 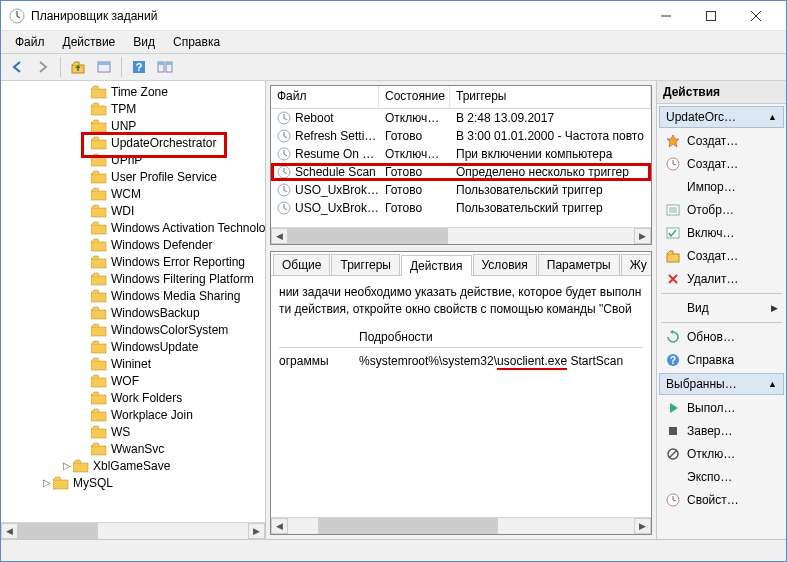 What do you see at coordinates (722, 500) in the screenshot?
I see `action-properties: Свойст…` at bounding box center [722, 500].